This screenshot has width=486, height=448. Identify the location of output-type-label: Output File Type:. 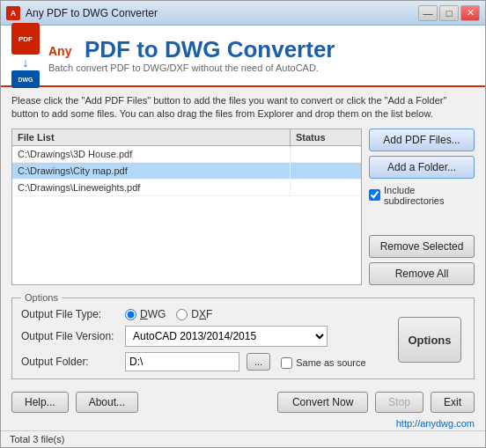
(70, 314).